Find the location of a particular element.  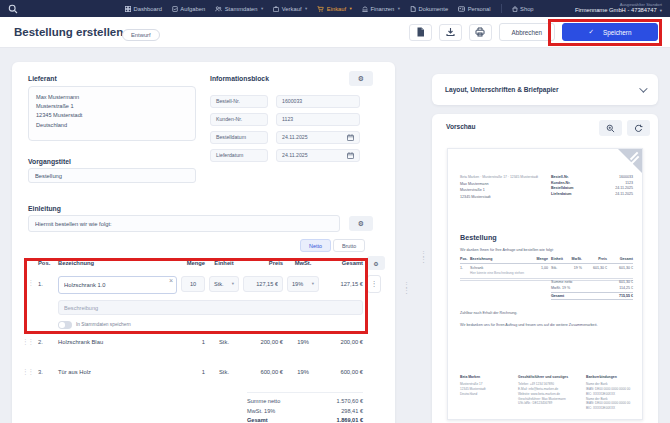

kebab-icon: ⋮ is located at coordinates (374, 284).